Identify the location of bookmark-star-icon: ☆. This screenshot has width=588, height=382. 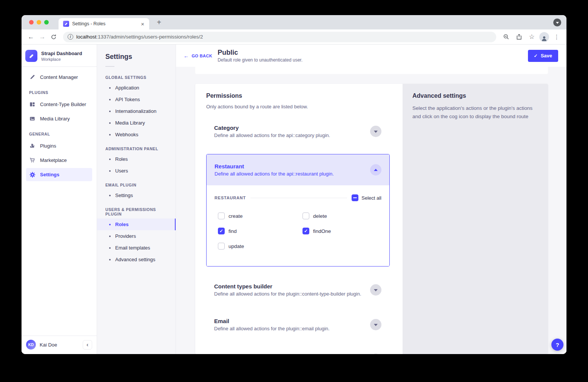
(532, 37).